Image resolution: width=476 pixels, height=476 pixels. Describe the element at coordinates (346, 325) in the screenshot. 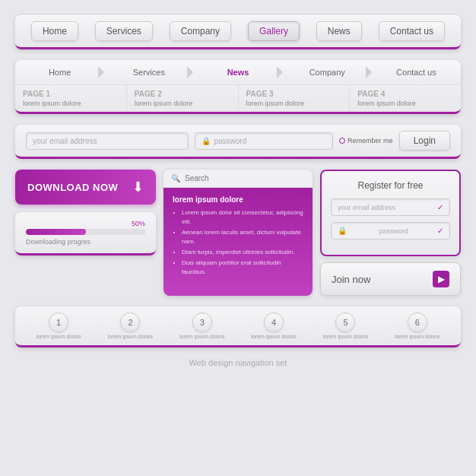

I see `pagination-item: 5lorem ipsum dolore` at that location.